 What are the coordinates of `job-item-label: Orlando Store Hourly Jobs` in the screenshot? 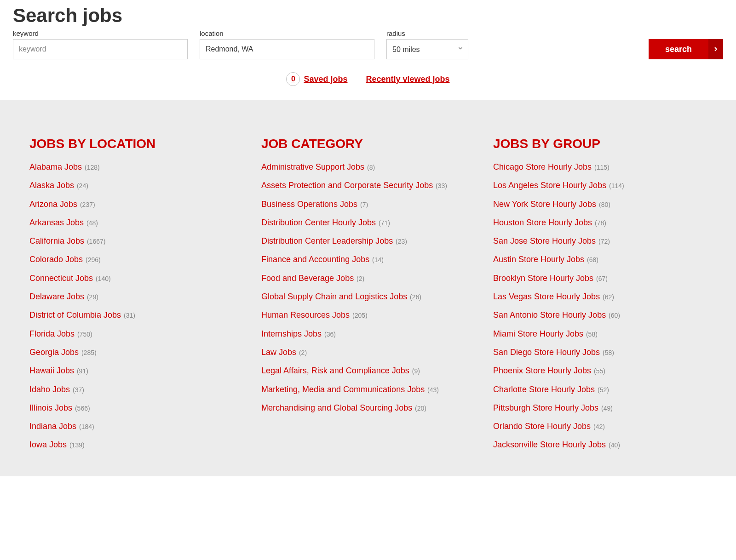 It's located at (542, 426).